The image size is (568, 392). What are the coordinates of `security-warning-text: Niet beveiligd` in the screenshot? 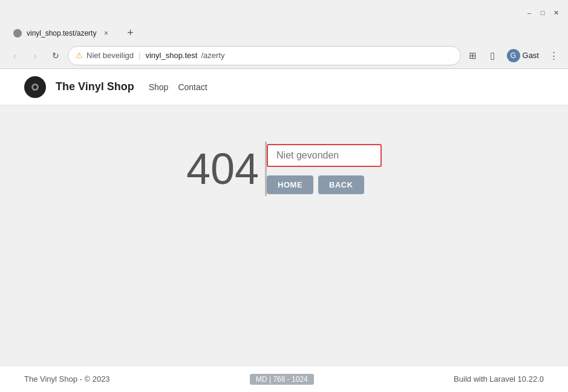 It's located at (110, 56).